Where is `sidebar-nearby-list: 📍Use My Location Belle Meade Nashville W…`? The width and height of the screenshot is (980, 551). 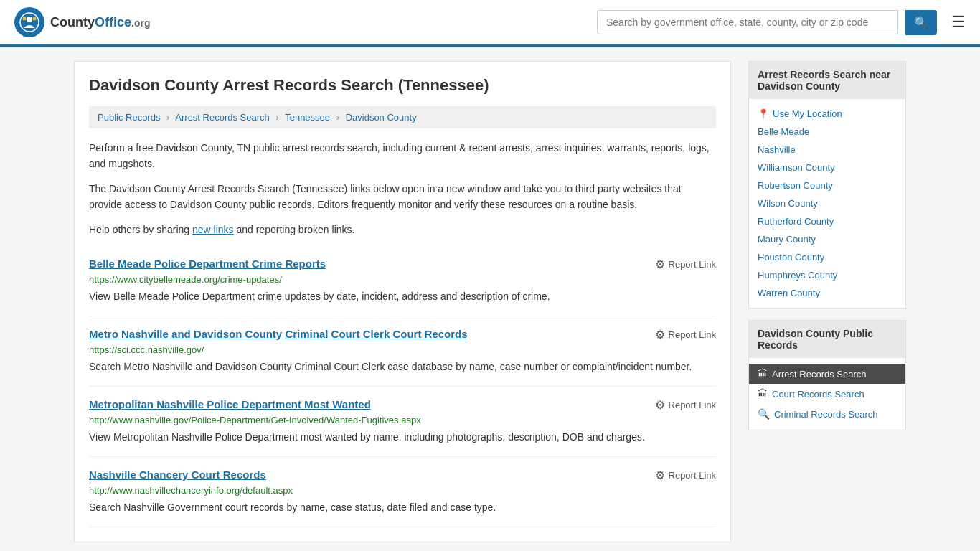 sidebar-nearby-list: 📍Use My Location Belle Meade Nashville W… is located at coordinates (827, 204).